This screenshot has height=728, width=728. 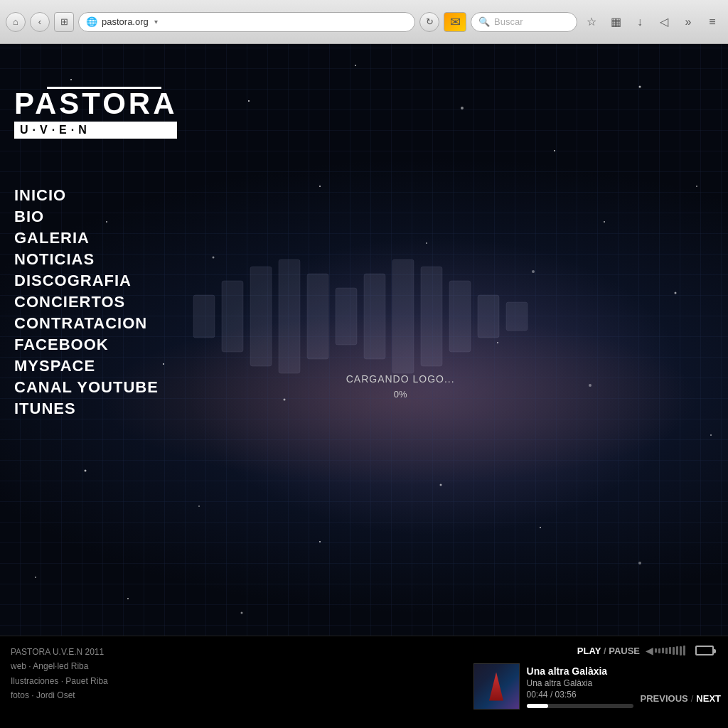 What do you see at coordinates (87, 323) in the screenshot?
I see `nav-item-contratacion: CONTRATACION` at bounding box center [87, 323].